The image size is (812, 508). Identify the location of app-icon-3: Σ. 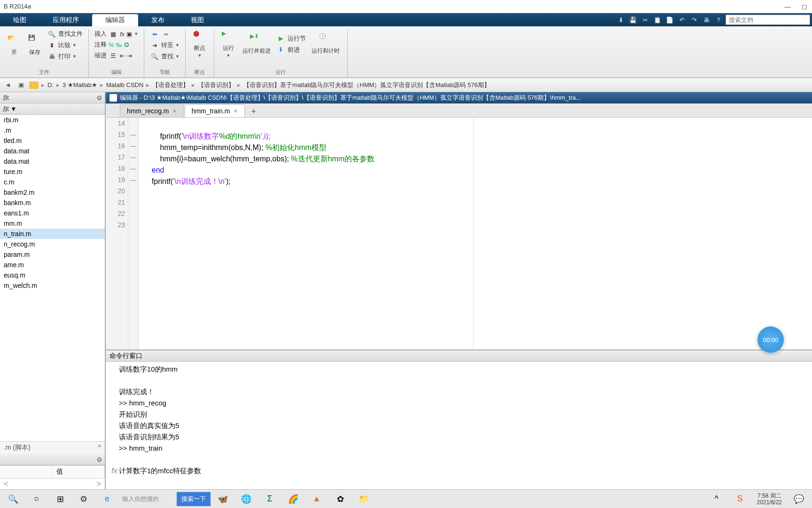
(270, 499).